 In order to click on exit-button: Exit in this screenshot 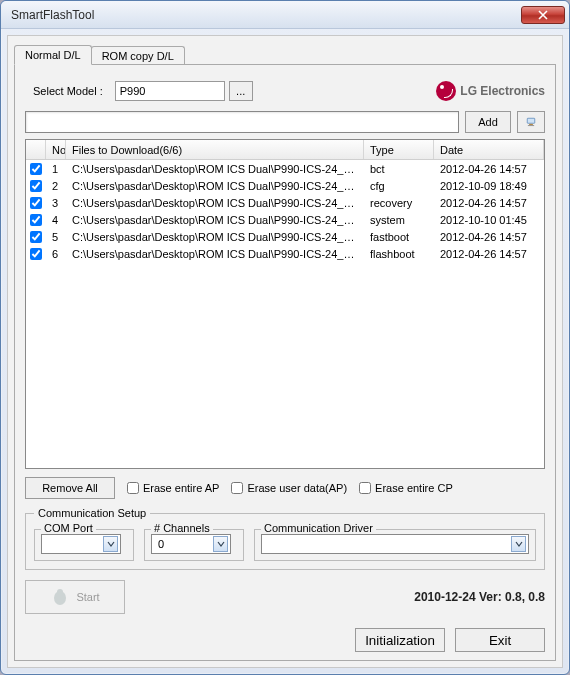, I will do `click(500, 640)`.